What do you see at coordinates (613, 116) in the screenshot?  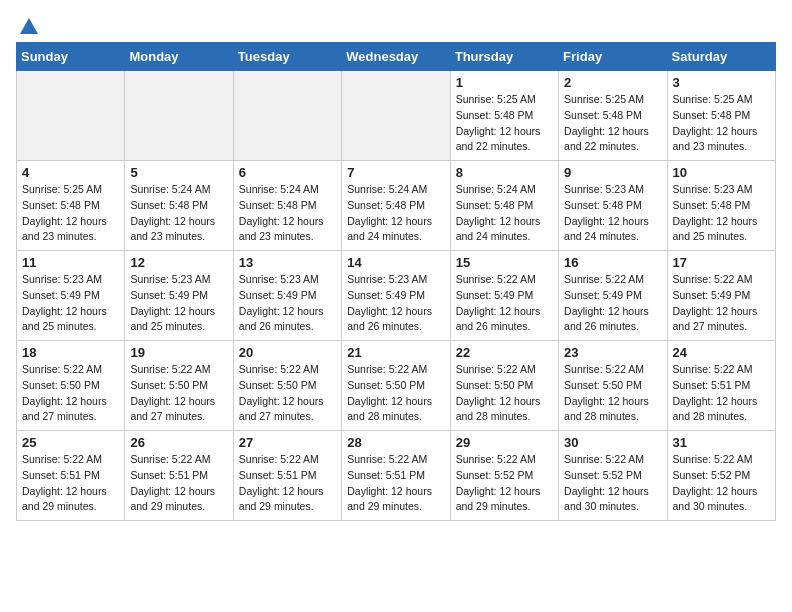 I see `day-cell: 2Sunrise: 5:25 AMSunset: 5:48 PMDaylight…` at bounding box center [613, 116].